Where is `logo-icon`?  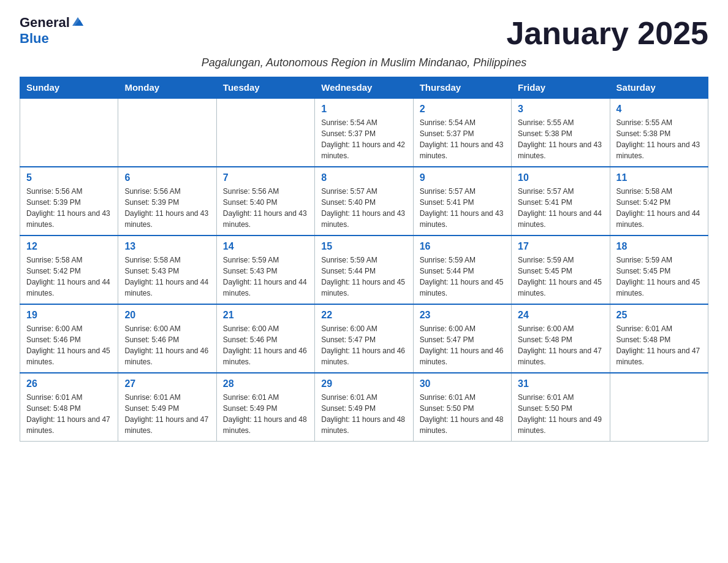
logo-icon is located at coordinates (78, 21).